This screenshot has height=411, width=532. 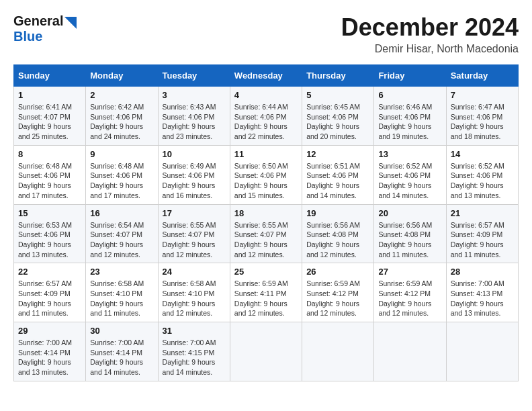 I want to click on month-title: December 2024, so click(x=430, y=28).